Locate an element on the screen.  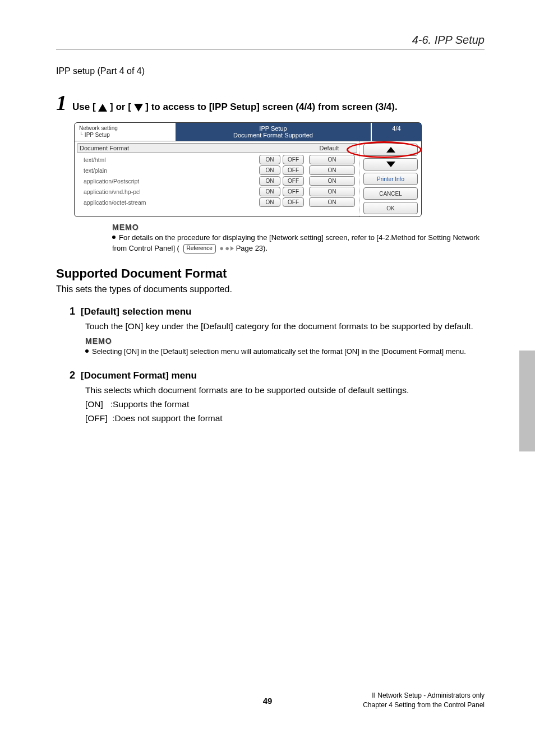
table-row: application/vnd.hp-pcl ON OFF ON is located at coordinates (217, 192).